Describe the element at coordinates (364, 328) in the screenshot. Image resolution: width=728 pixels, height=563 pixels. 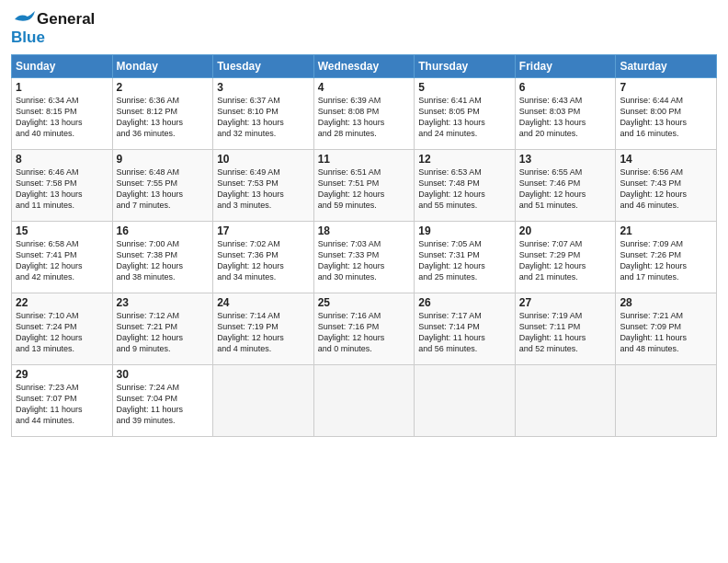
I see `week-row-4: 22Sunrise: 7:10 AM Sunset: 7:24 PM Dayli…` at that location.